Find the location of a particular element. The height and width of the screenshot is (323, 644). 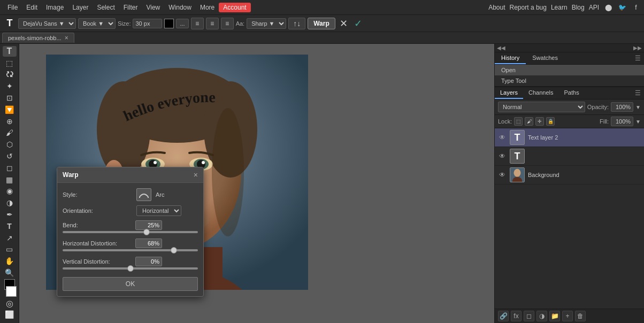

history-item-open: Open is located at coordinates (569, 70).